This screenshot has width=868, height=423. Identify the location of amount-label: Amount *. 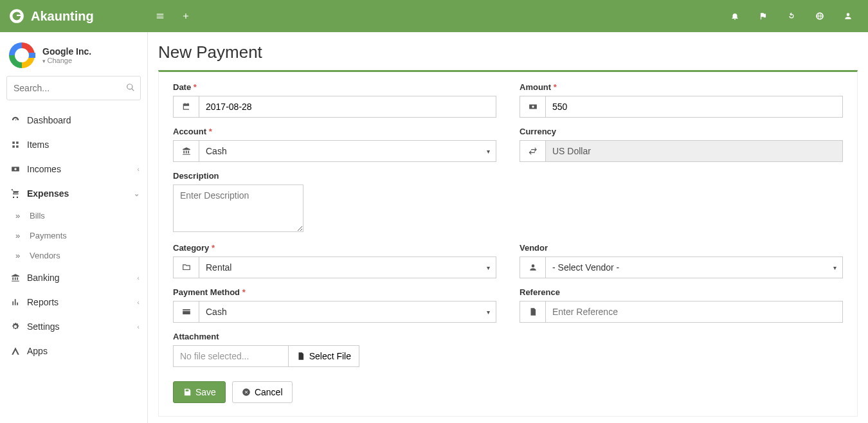
(682, 87).